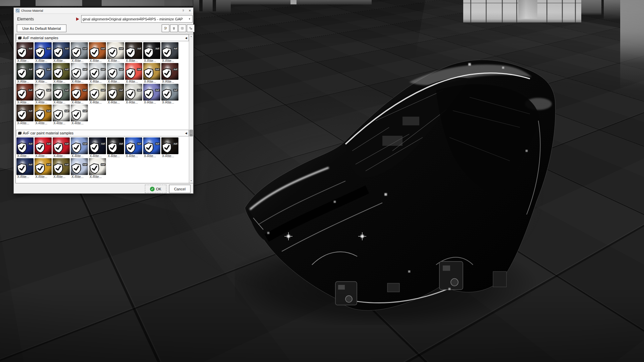  What do you see at coordinates (103, 11) in the screenshot?
I see `dialog-titlebar: Choose Material ? ✕` at bounding box center [103, 11].